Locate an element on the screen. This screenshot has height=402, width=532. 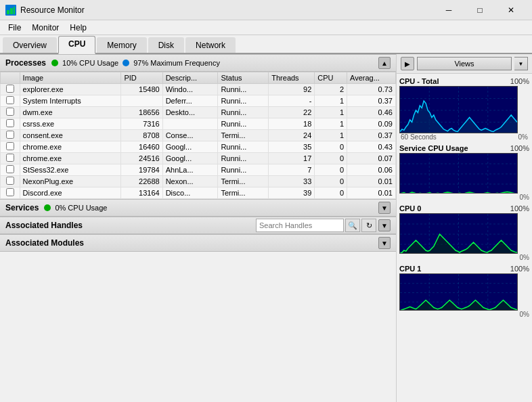
processes-header: Processes 10% CPU Usage 97% Maximum Freq… is located at coordinates (198, 63).